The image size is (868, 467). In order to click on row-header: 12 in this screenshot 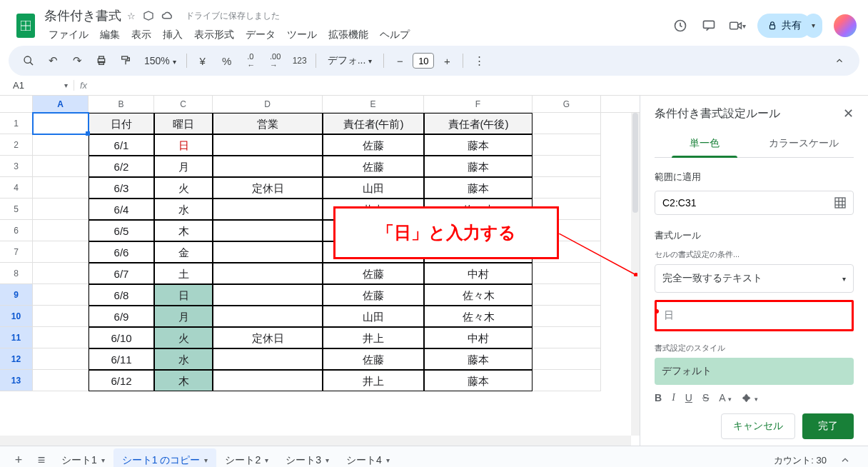, I will do `click(16, 359)`.